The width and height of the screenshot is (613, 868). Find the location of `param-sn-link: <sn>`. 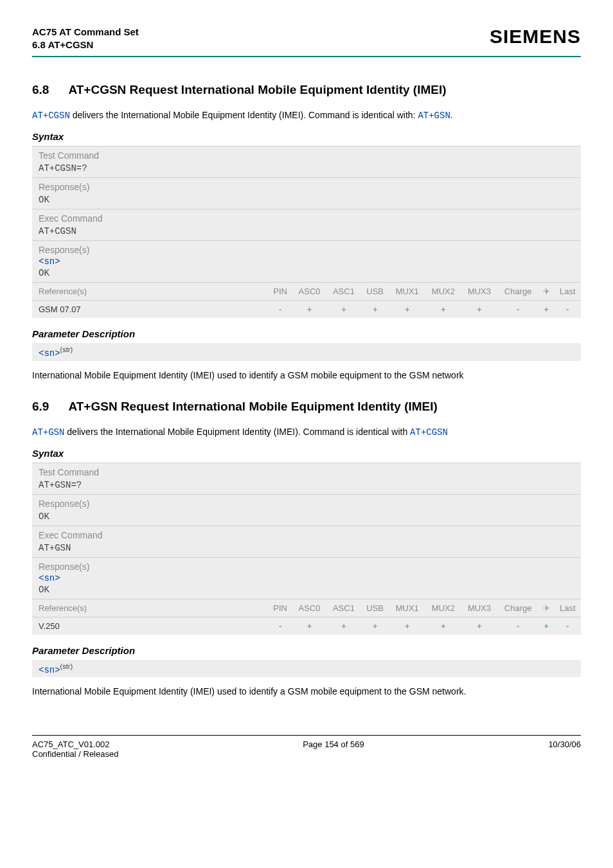

param-sn-link: <sn> is located at coordinates (49, 353).